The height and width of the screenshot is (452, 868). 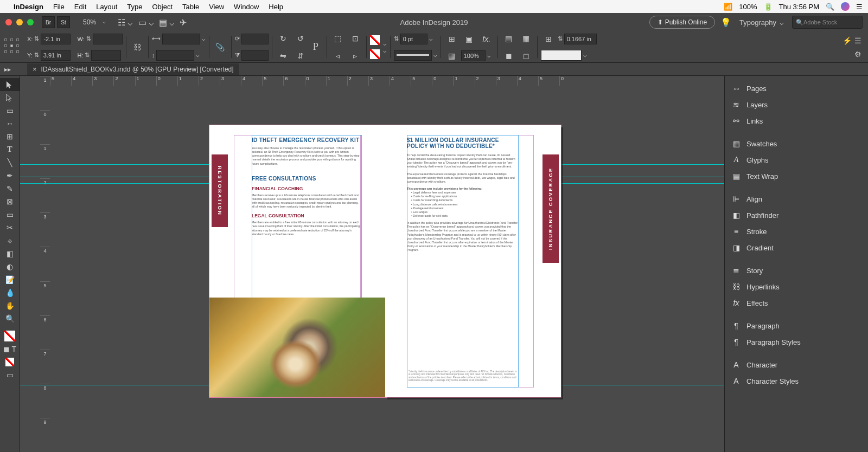 What do you see at coordinates (80, 7) in the screenshot?
I see `menu-edit: Edit` at bounding box center [80, 7].